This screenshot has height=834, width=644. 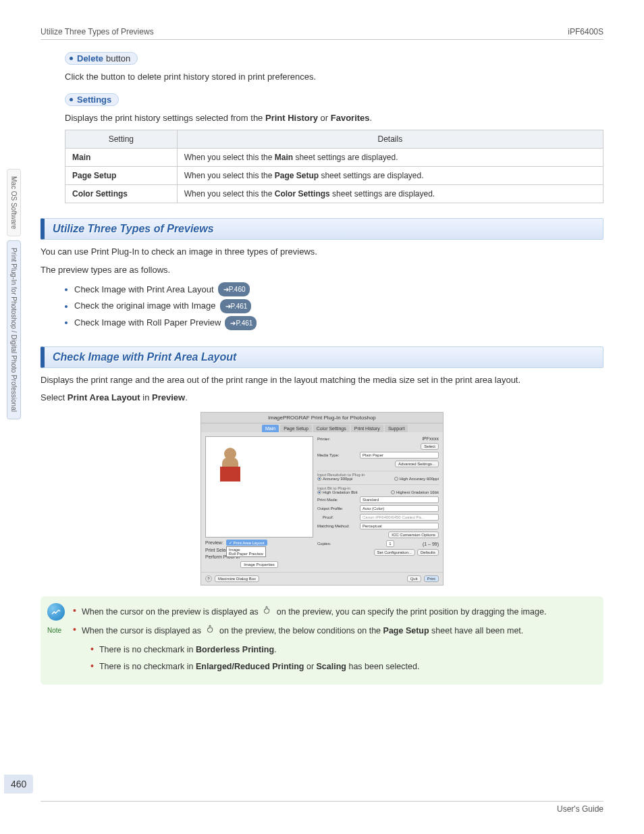 I want to click on radio-300ppi: Accuracy 300ppi, so click(x=335, y=479).